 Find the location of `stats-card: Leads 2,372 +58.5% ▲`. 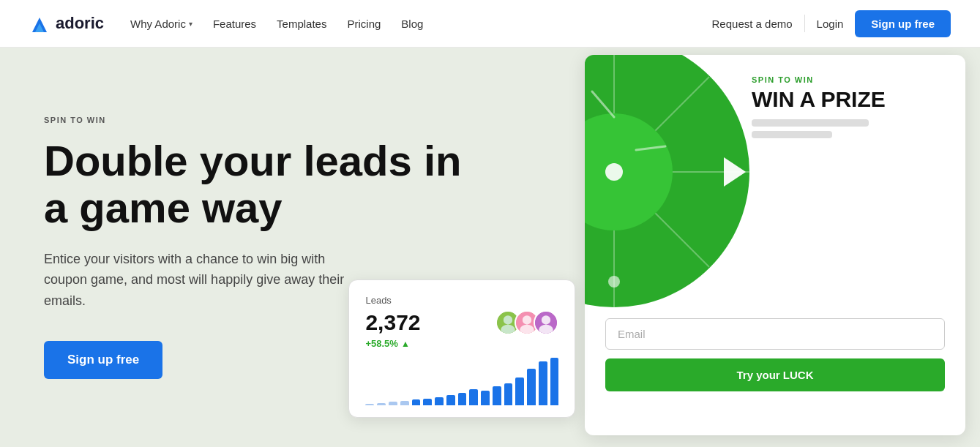

stats-card: Leads 2,372 +58.5% ▲ is located at coordinates (462, 348).